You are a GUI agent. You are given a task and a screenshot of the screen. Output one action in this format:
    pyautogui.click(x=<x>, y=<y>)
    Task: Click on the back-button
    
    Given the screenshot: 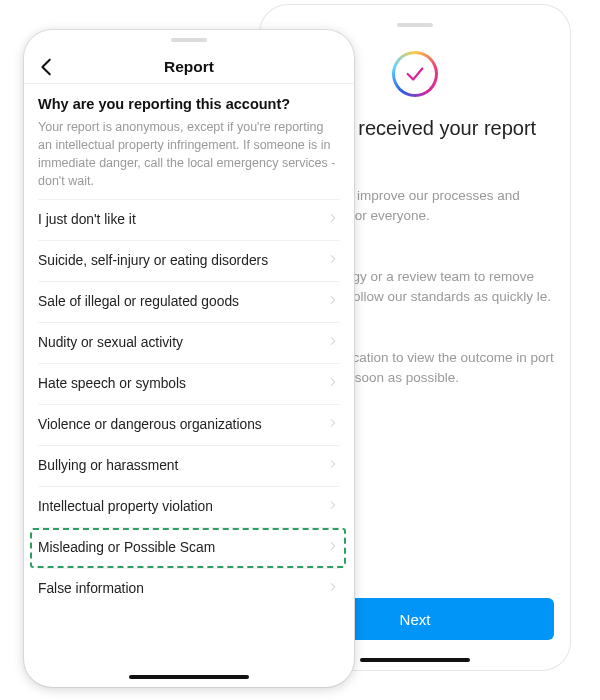 What is the action you would take?
    pyautogui.click(x=47, y=67)
    